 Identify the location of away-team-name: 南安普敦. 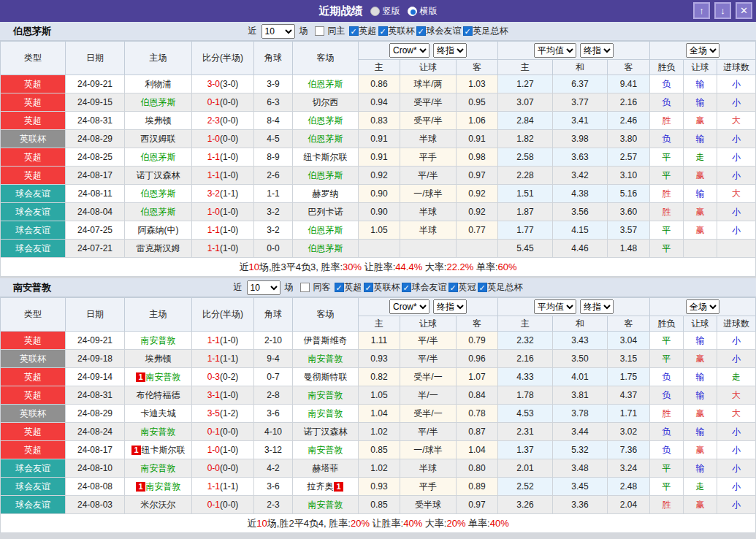
(326, 395).